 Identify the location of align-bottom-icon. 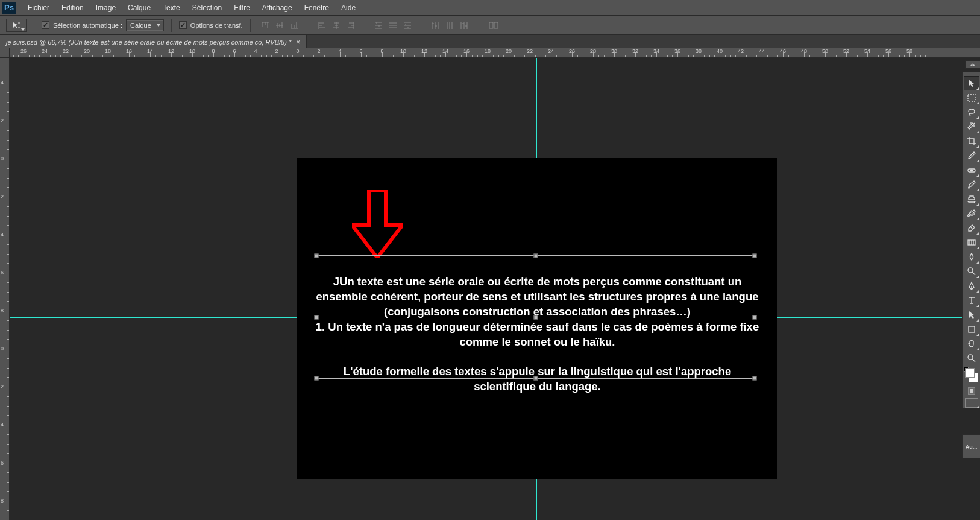
(294, 25).